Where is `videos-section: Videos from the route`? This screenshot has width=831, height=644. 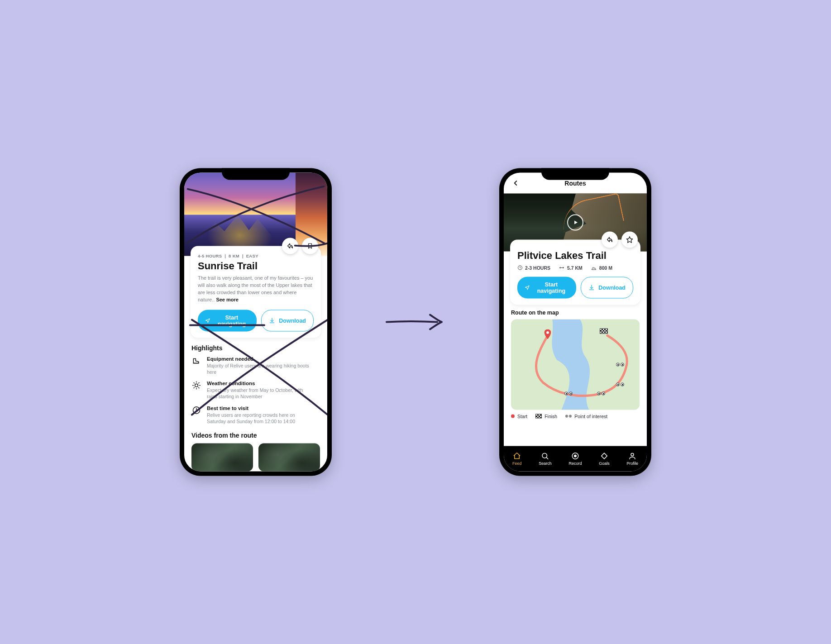
videos-section: Videos from the route is located at coordinates (256, 437).